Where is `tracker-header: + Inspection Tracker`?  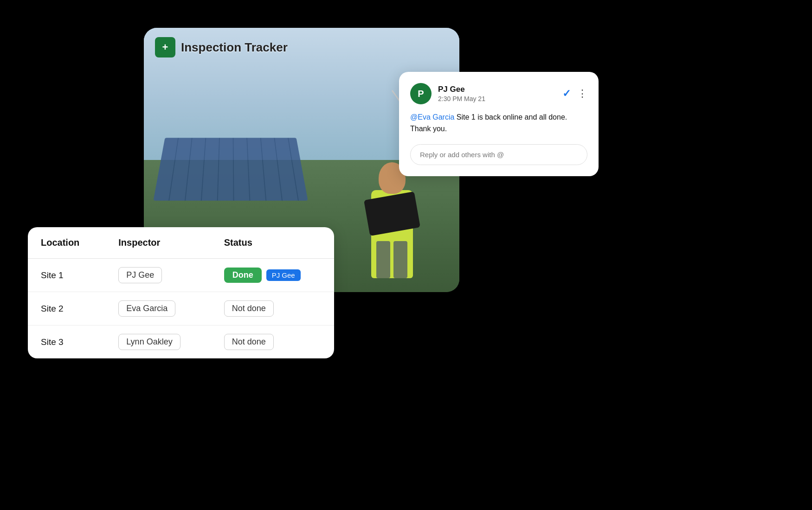 tracker-header: + Inspection Tracker is located at coordinates (221, 47).